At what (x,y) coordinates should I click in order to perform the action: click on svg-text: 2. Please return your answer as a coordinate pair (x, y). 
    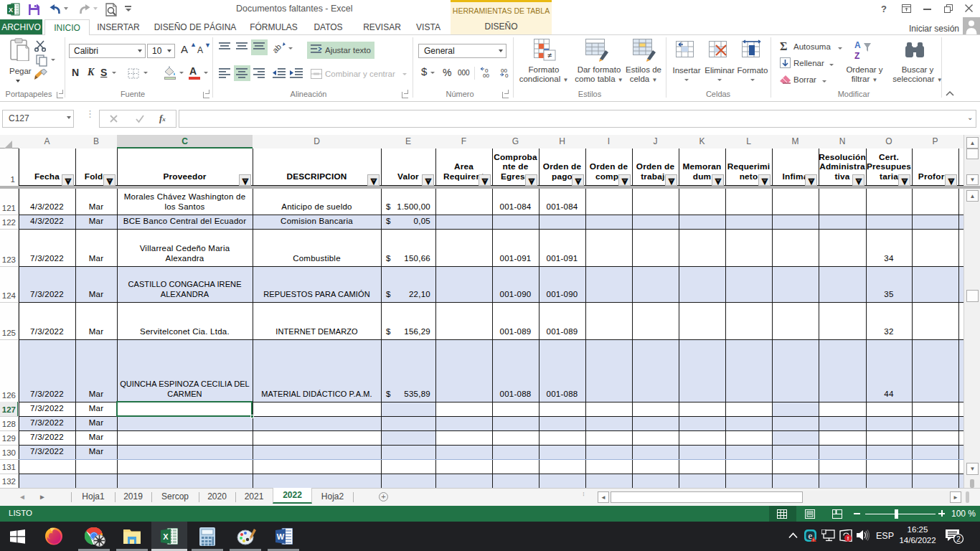
    Looking at the image, I should click on (958, 540).